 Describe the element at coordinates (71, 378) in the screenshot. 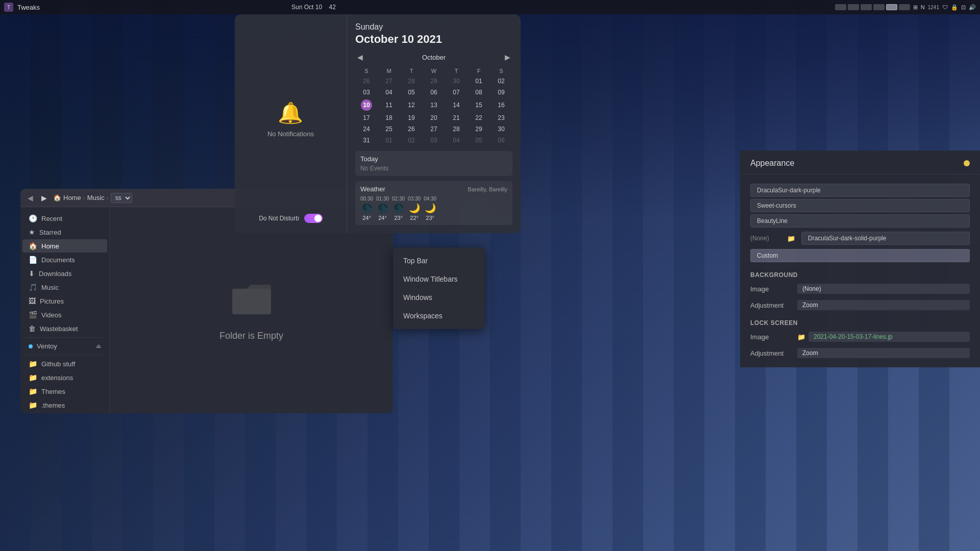

I see `sidebar-item-label: extensions` at that location.